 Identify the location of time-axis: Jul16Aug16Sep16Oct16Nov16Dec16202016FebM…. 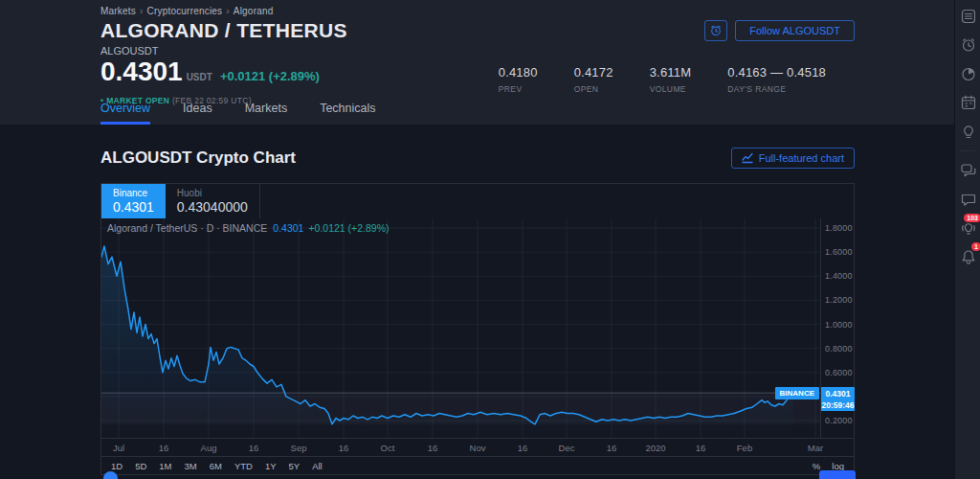
(478, 446).